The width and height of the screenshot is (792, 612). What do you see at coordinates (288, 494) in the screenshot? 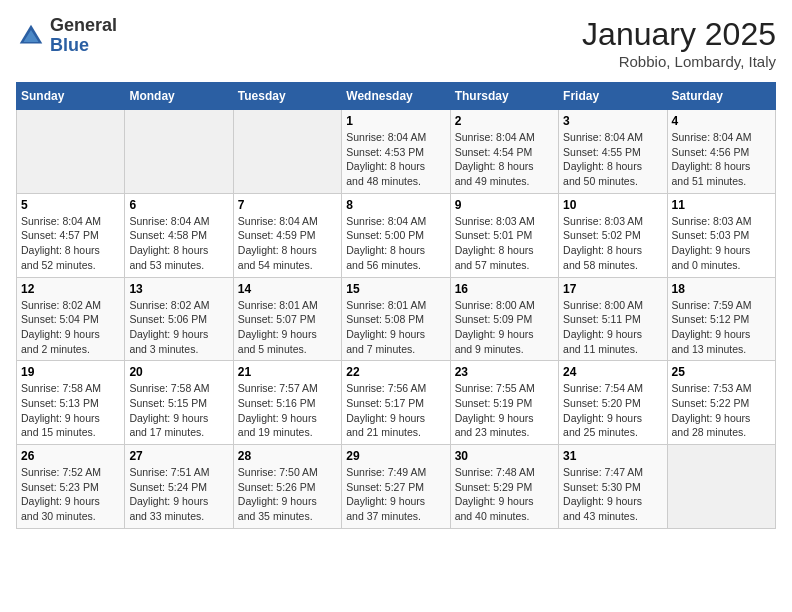
I see `day-info: Sunrise: 7:50 AMSunset: 5:26 PMDaylight:…` at bounding box center [288, 494].